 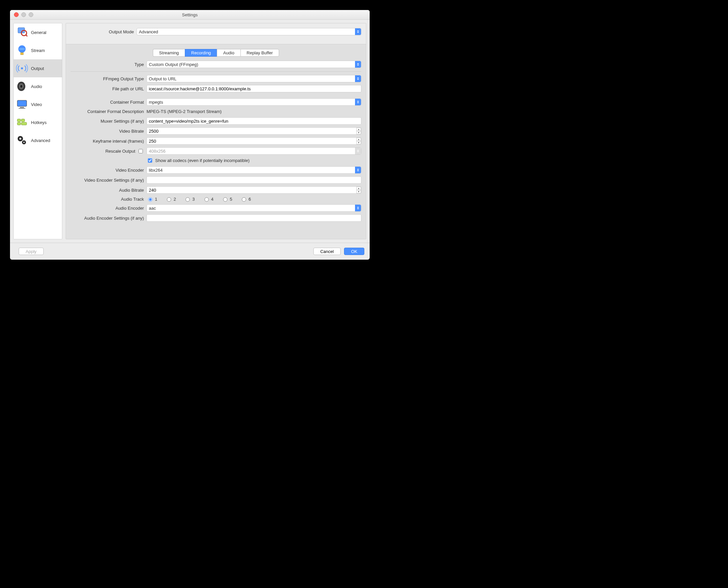 What do you see at coordinates (104, 32) in the screenshot?
I see `output-mode-label: Output Mode` at bounding box center [104, 32].